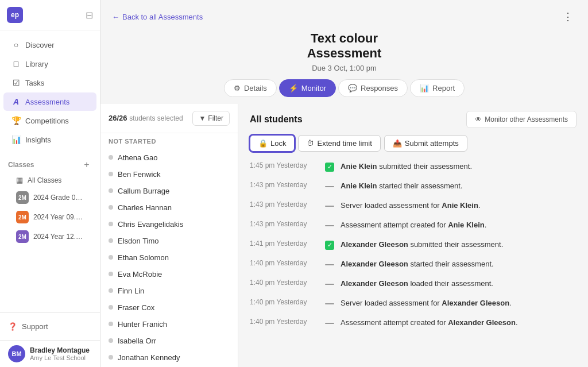 Image resolution: width=588 pixels, height=367 pixels. Describe the element at coordinates (438, 88) in the screenshot. I see `tab-report: 📊 Report` at that location.